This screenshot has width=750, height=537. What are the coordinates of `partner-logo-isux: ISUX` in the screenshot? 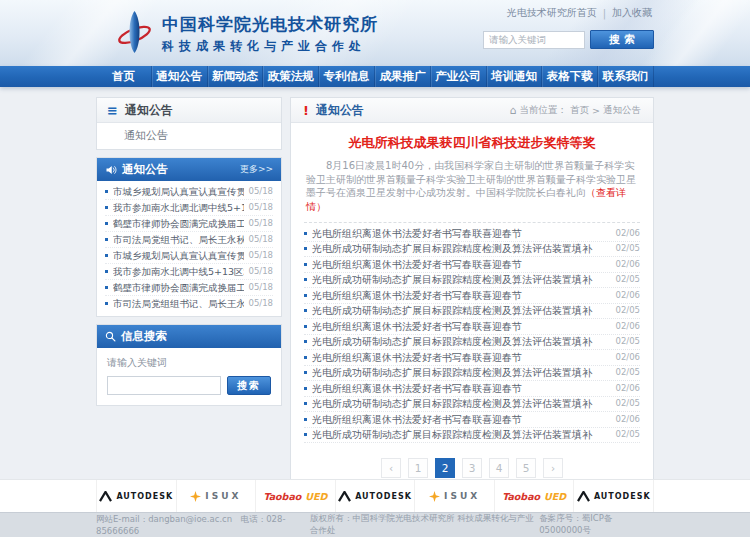 It's located at (455, 496).